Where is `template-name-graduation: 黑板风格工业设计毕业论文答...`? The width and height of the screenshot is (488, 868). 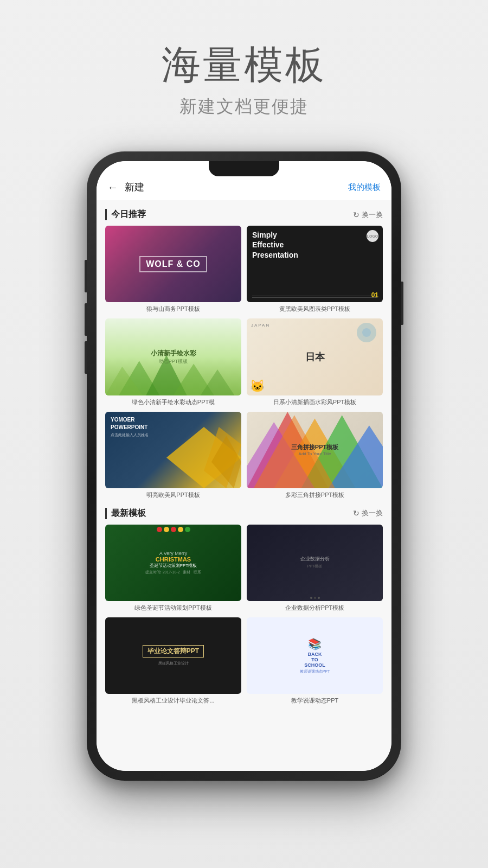
template-name-graduation: 黑板风格工业设计毕业论文答... is located at coordinates (174, 701).